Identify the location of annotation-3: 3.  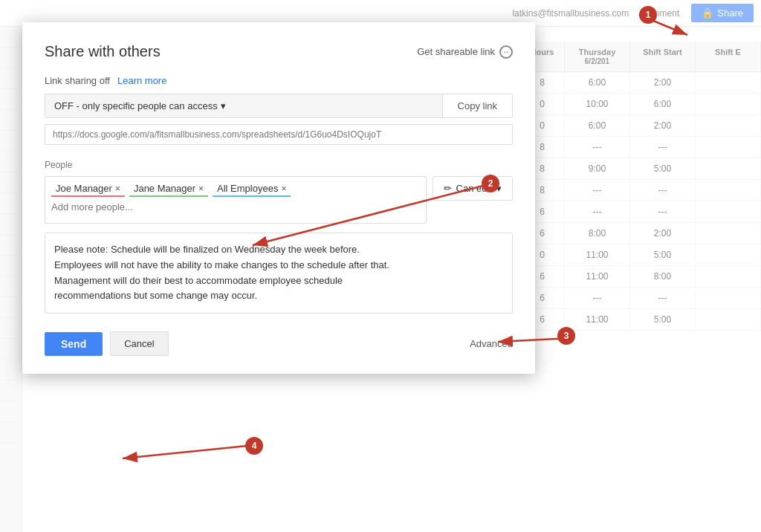
(566, 336).